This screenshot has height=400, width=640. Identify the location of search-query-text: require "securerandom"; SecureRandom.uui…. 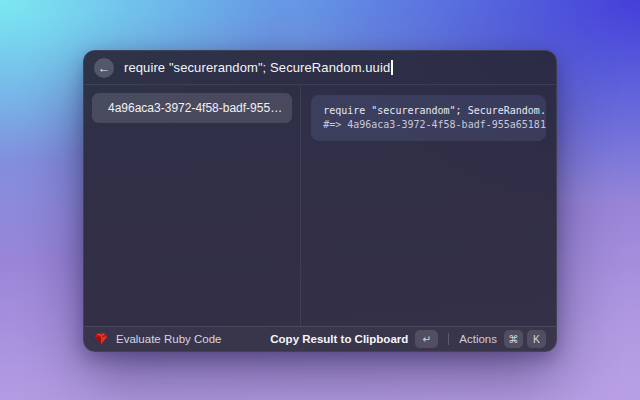
(257, 68).